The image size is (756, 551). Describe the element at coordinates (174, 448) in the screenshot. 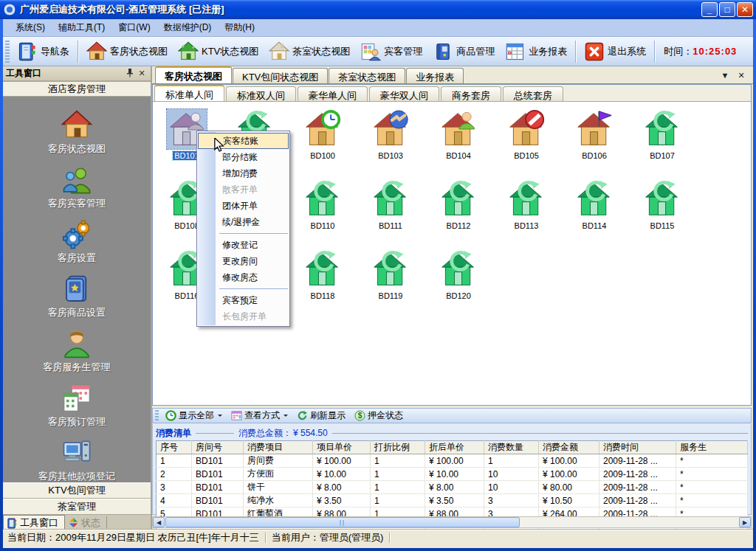

I see `column-header-序号: 序号` at that location.